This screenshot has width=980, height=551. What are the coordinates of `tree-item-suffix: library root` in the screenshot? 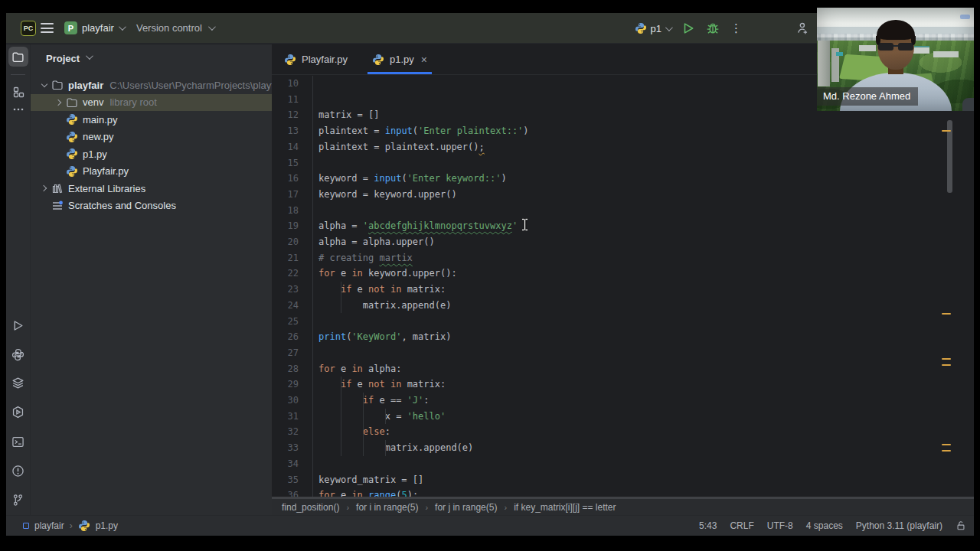 It's located at (133, 103).